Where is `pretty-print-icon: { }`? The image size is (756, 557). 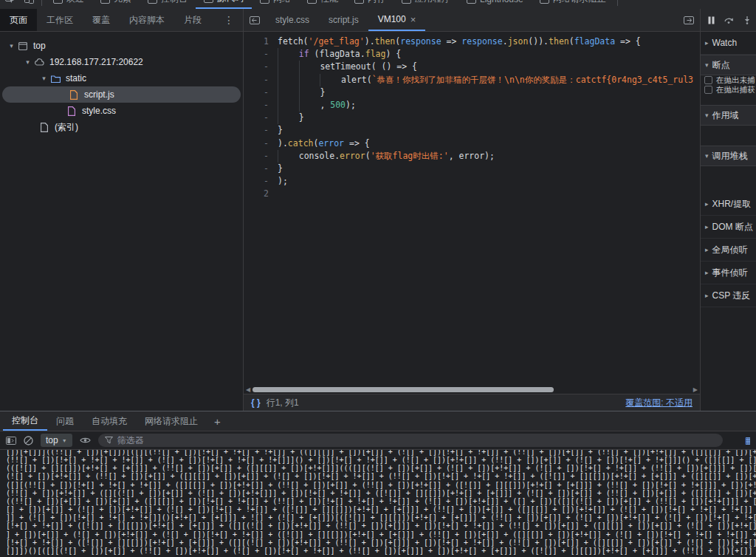
pretty-print-icon: { } is located at coordinates (255, 403).